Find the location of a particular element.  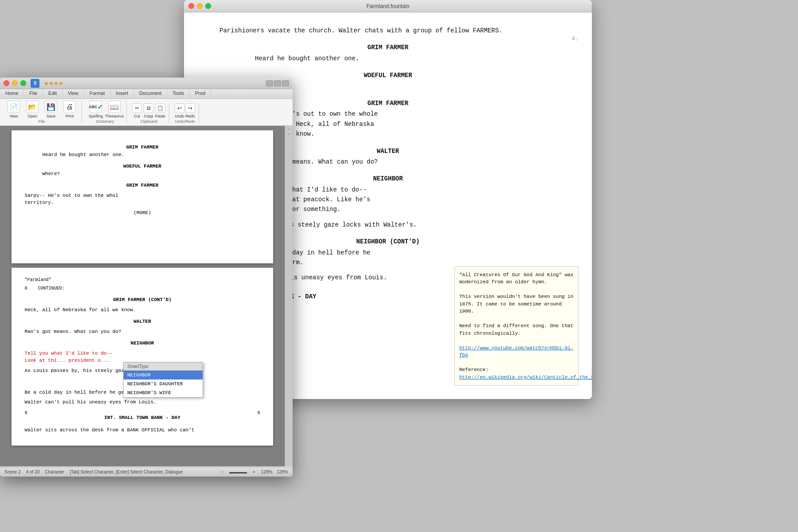

paste-button: 📋 Paste is located at coordinates (160, 111).